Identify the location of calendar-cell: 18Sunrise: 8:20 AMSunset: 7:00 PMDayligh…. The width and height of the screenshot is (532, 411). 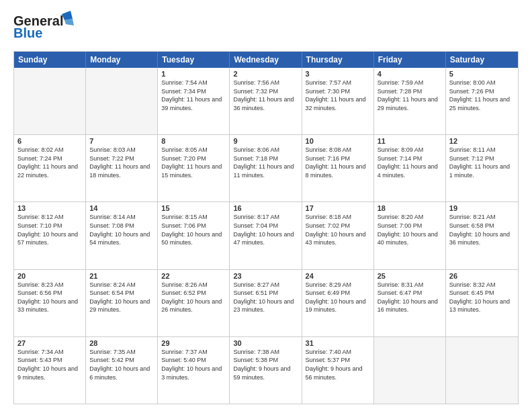
(410, 235).